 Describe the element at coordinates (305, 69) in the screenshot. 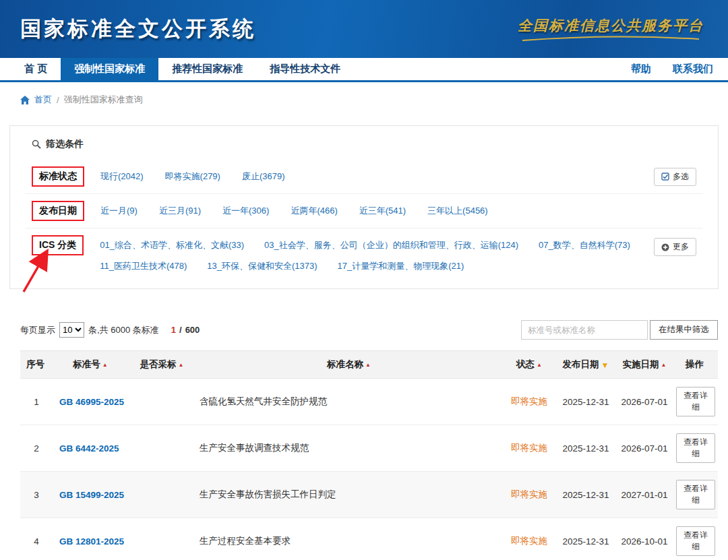

I see `nav-guiding-documents: 指导性技术文件` at that location.